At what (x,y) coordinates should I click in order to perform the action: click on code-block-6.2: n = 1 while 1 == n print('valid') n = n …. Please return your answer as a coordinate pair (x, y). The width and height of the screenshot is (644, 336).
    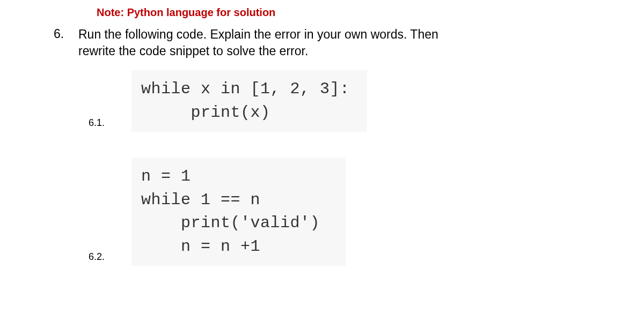
    Looking at the image, I should click on (238, 212).